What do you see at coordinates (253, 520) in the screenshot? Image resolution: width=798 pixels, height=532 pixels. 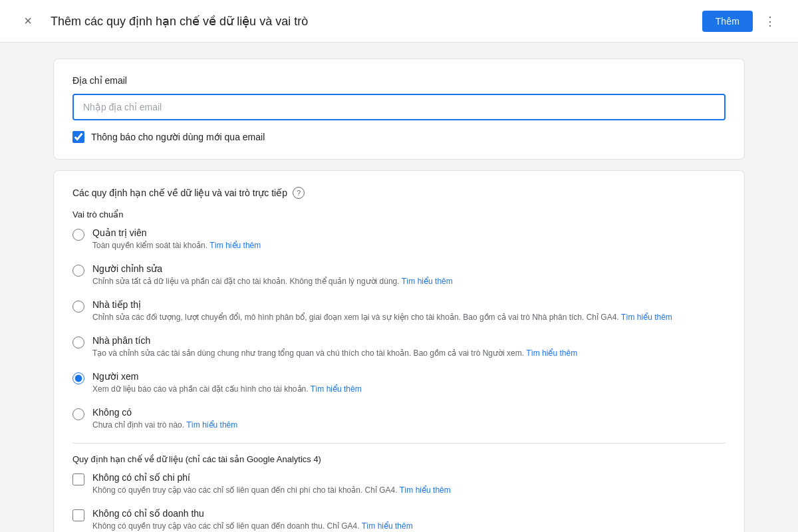 I see `restriction-content-revenue: Không có chỉ số doanh thu Không có quyền…` at bounding box center [253, 520].